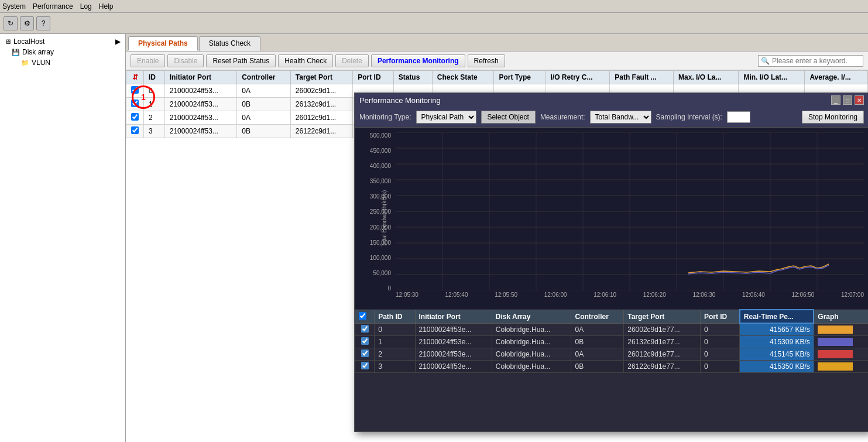 The image size is (868, 442). What do you see at coordinates (394, 342) in the screenshot?
I see `dialog-cell-path-id: 1` at bounding box center [394, 342].